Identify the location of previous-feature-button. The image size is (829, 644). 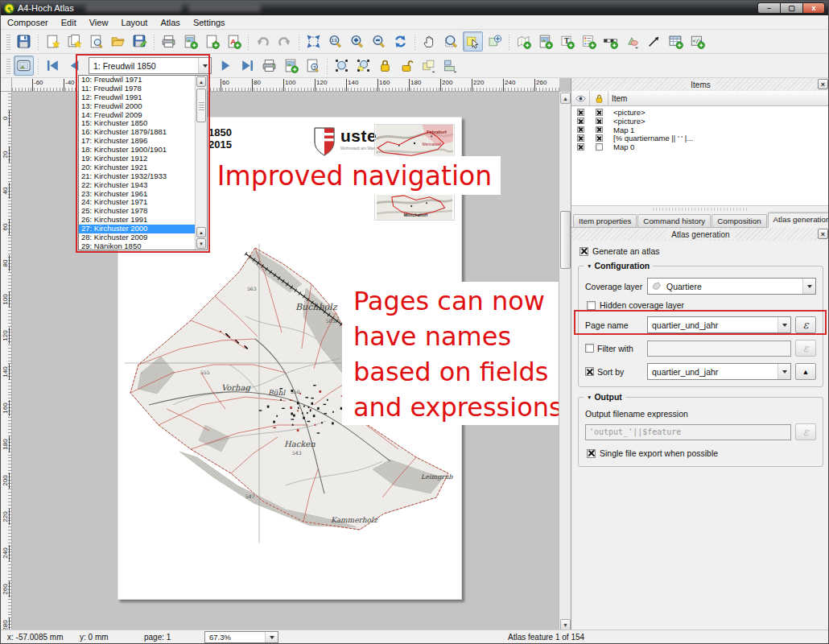
(74, 66).